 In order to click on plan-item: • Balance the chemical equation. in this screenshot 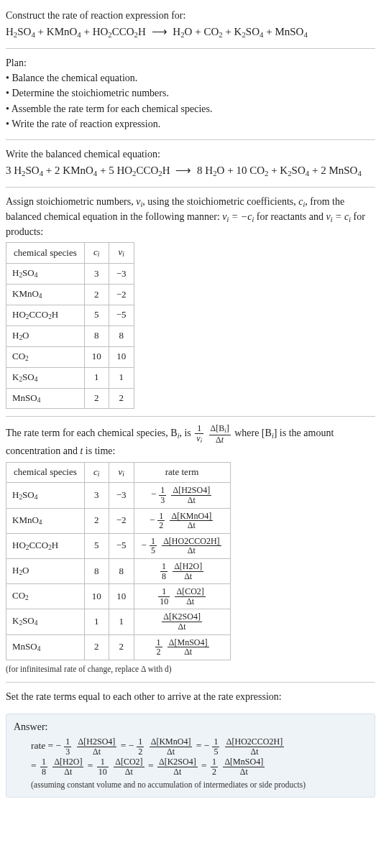, I will do `click(190, 78)`.